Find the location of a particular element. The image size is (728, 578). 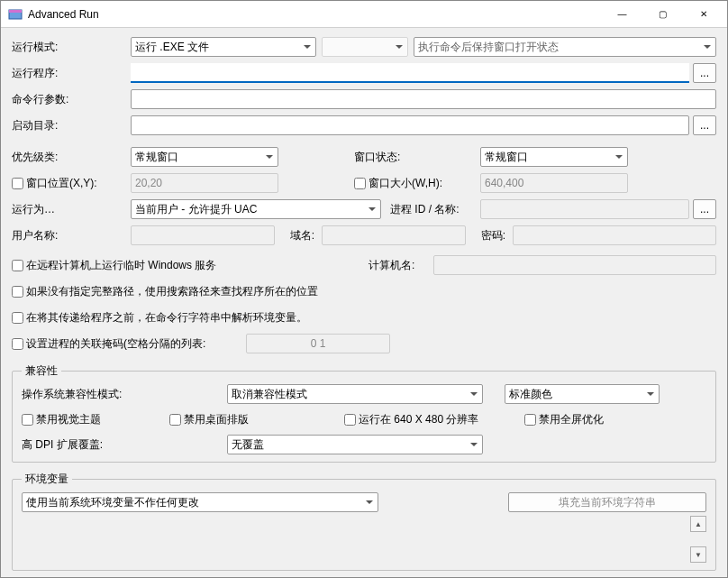

maximize-button: ▢ is located at coordinates (663, 14).